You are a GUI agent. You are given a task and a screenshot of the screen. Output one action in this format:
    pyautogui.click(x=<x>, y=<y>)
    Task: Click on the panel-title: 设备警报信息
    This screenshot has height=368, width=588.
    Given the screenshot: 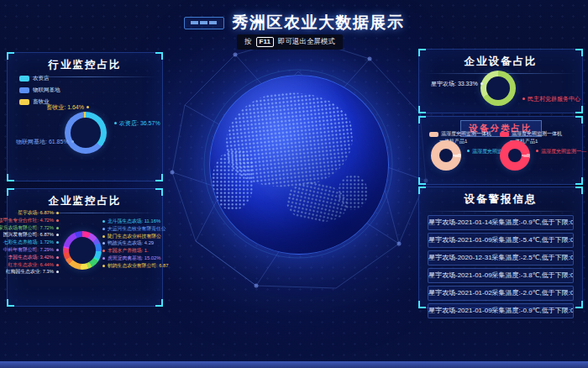 What is the action you would take?
    pyautogui.click(x=501, y=200)
    